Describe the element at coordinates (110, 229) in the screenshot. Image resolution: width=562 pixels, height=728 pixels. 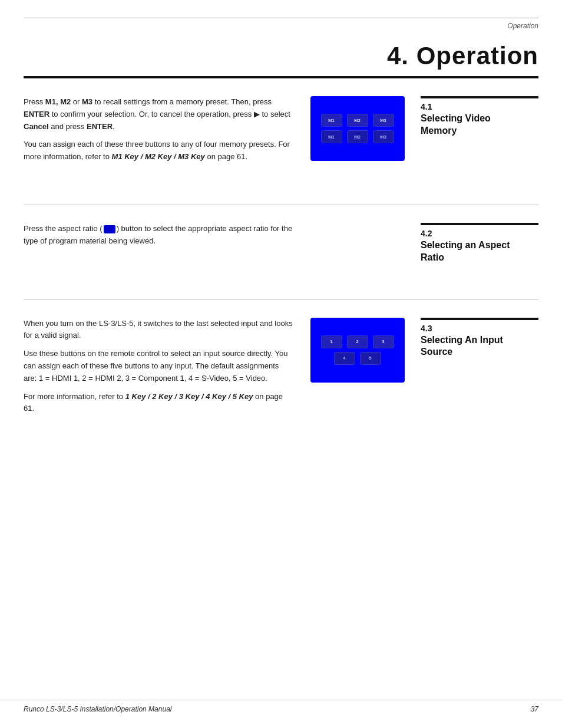
I see `aspect-ratio-inline-btn` at that location.